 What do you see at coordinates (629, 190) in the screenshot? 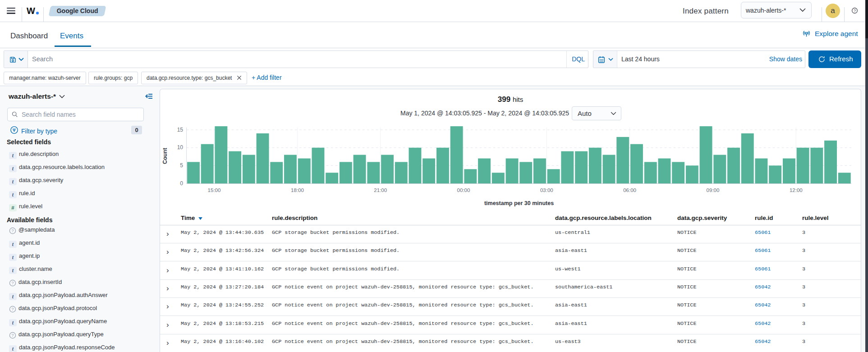
I see `svg-text: 06:00` at bounding box center [629, 190].